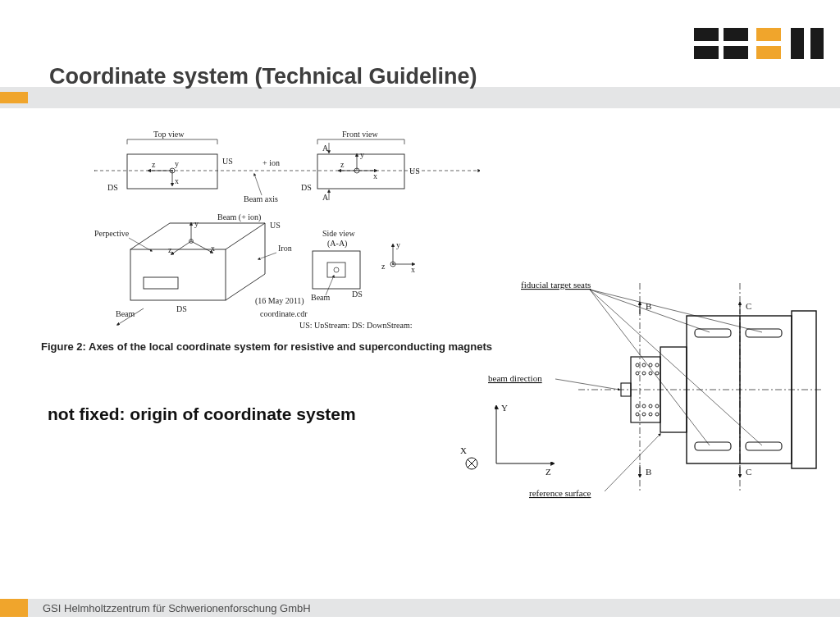 The height and width of the screenshot is (630, 840). I want to click on header-band, so click(420, 98).